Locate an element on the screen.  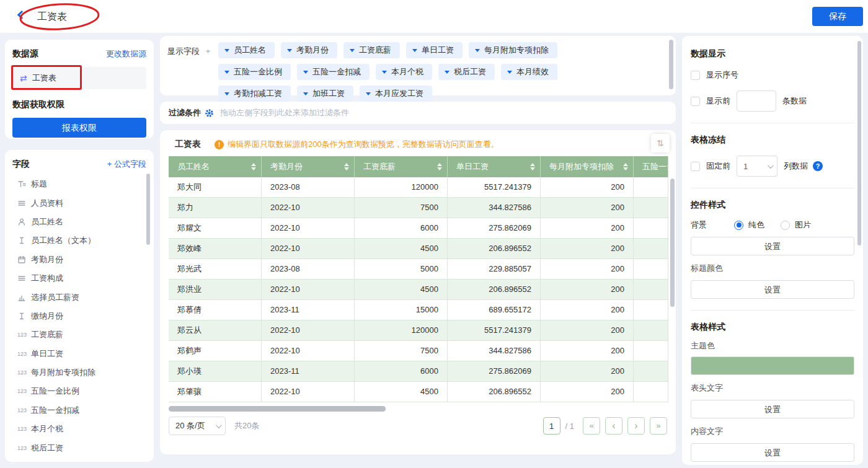
table-row: 郑大同2023-081200005517.241379200 is located at coordinates (418, 187).